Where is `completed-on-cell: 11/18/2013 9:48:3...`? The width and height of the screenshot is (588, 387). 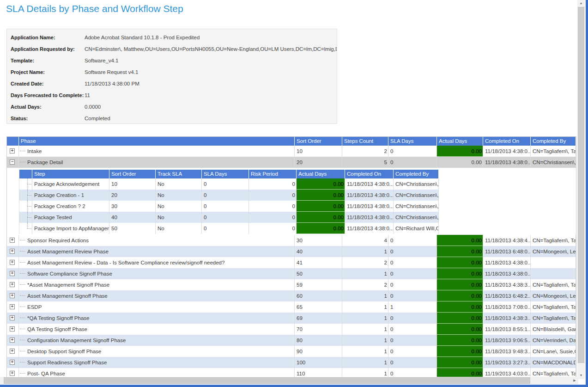
completed-on-cell: 11/18/2013 9:48:3... is located at coordinates (507, 351).